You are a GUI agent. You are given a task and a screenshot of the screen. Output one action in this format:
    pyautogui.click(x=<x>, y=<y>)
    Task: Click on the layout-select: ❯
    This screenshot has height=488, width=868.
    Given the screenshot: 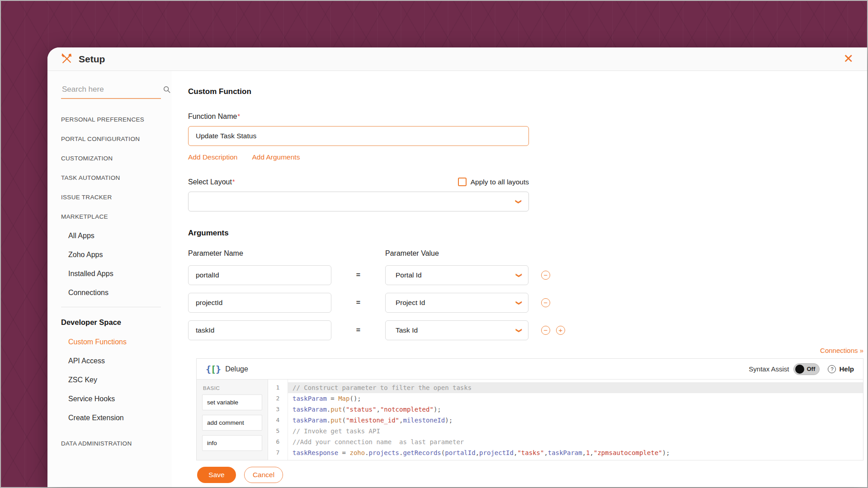 What is the action you would take?
    pyautogui.click(x=359, y=202)
    